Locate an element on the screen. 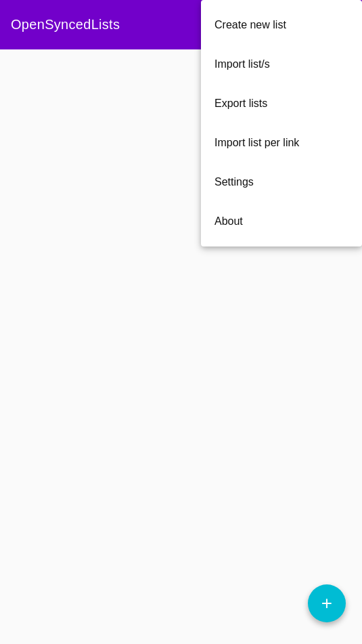  app-title: OpenSyncedLists is located at coordinates (65, 24).